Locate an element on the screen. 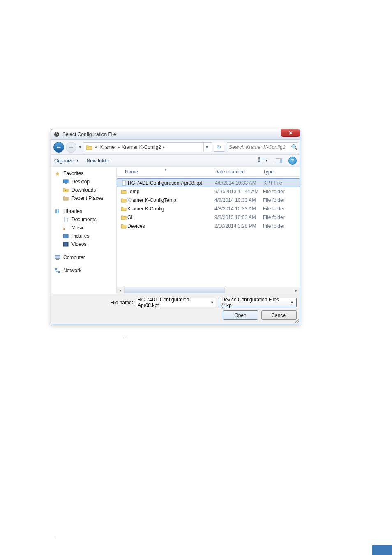 The height and width of the screenshot is (555, 392). filename-combobox: RC-74DL-Configuration-Apr08.kpt ▼ is located at coordinates (176, 303).